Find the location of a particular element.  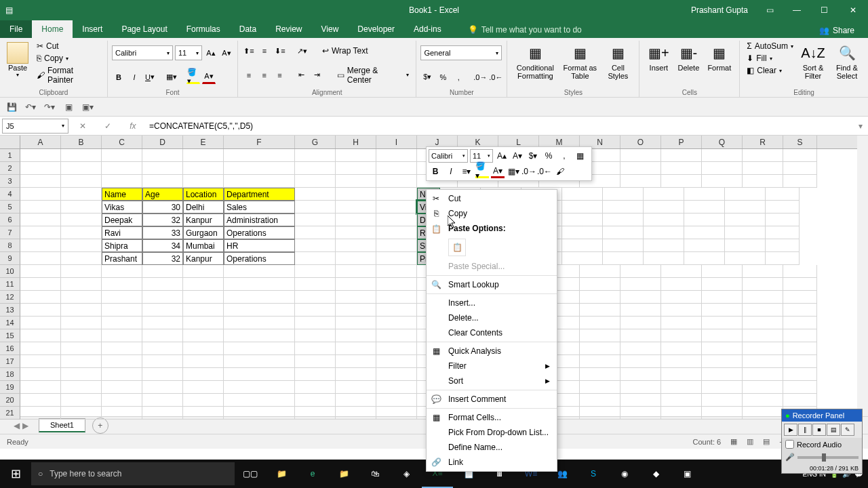

cell-D16 is located at coordinates (163, 348).